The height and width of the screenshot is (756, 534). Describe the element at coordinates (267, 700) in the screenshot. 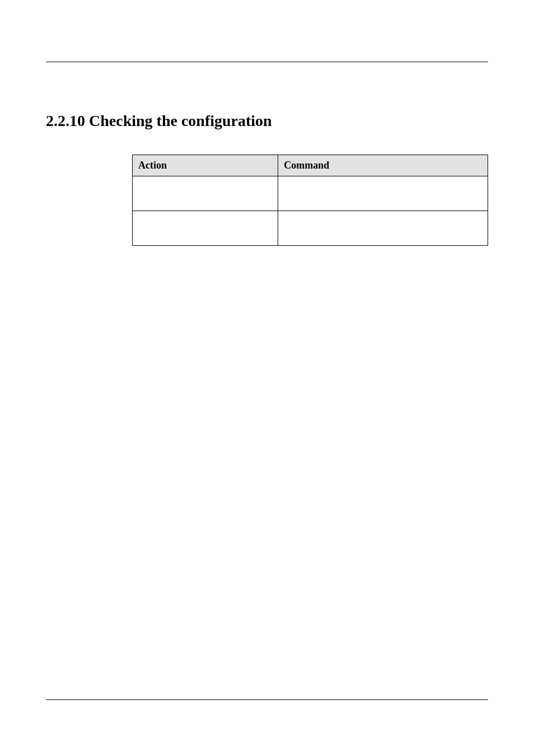

I see `bottom-rule` at that location.